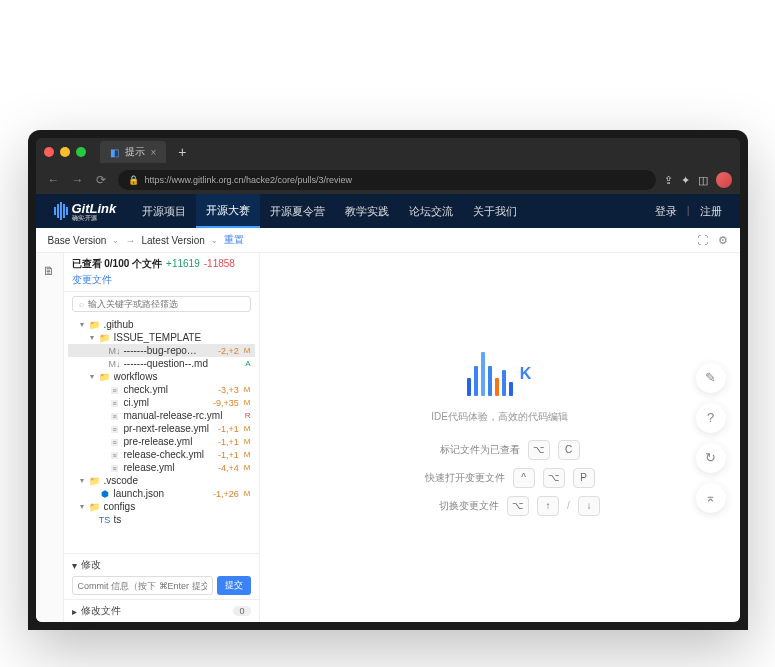 This screenshot has height=667, width=775. I want to click on key-label: ↑, so click(548, 506).